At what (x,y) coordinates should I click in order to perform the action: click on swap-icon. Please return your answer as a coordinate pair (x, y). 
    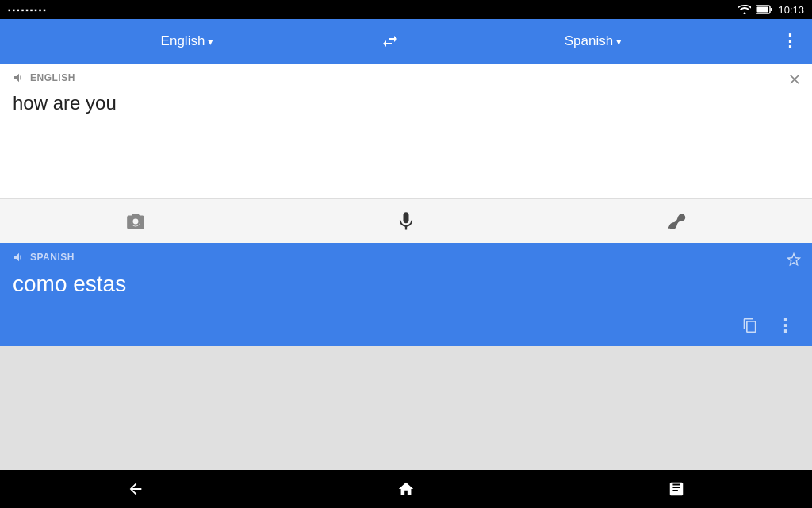
    Looking at the image, I should click on (390, 41).